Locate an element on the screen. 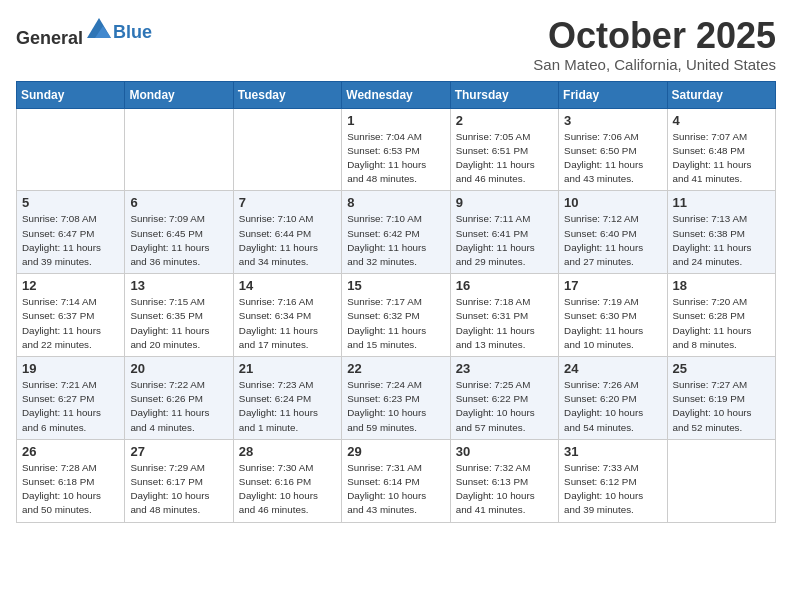 Image resolution: width=792 pixels, height=612 pixels. calendar-cell: 6Sunrise: 7:09 AM Sunset: 6:45 PM Daylig… is located at coordinates (179, 232).